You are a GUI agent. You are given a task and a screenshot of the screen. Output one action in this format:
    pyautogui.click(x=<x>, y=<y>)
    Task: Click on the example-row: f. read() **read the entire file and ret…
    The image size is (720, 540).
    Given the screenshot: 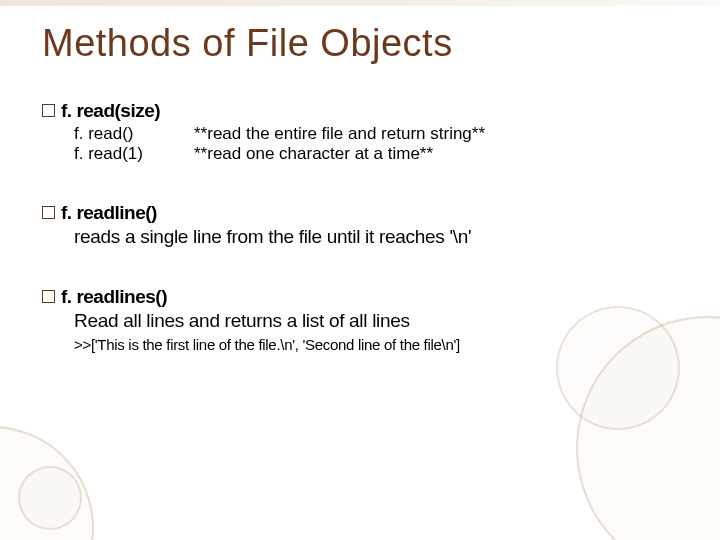 What is the action you would take?
    pyautogui.click(x=377, y=134)
    